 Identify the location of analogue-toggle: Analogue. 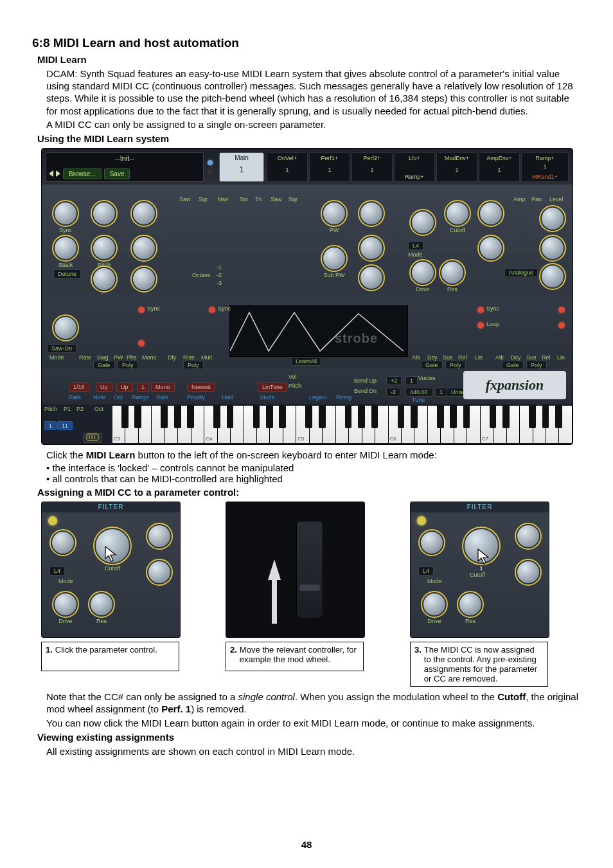
(521, 273).